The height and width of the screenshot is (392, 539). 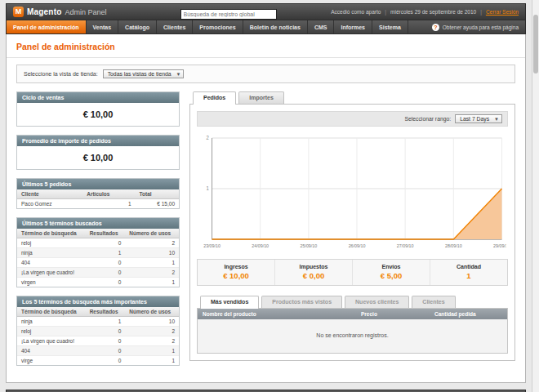 What do you see at coordinates (179, 74) in the screenshot?
I see `chevron-down-icon: ▼` at bounding box center [179, 74].